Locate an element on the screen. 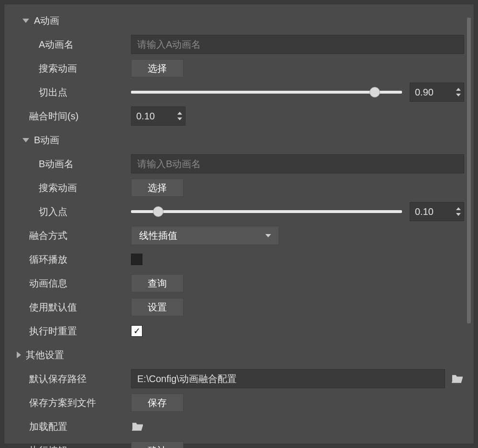  blend-mode-label: 融合方式 is located at coordinates (48, 236).